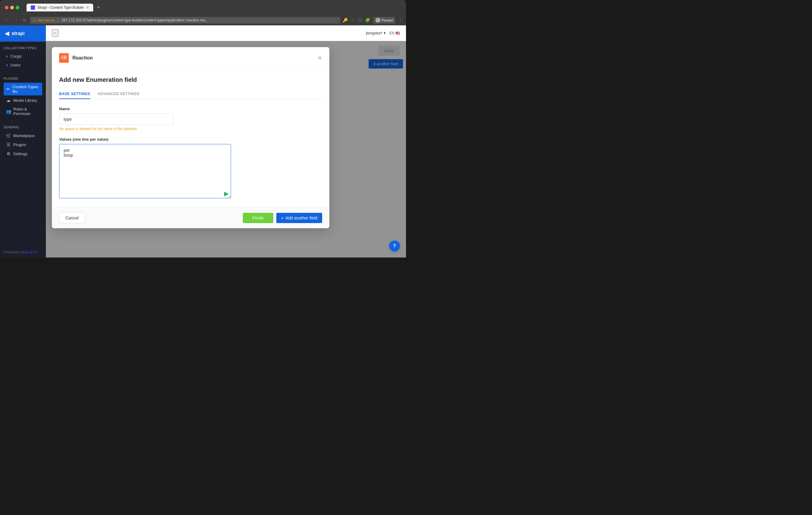  What do you see at coordinates (47, 20) in the screenshot?
I see `warning-label: Not Secure` at bounding box center [47, 20].